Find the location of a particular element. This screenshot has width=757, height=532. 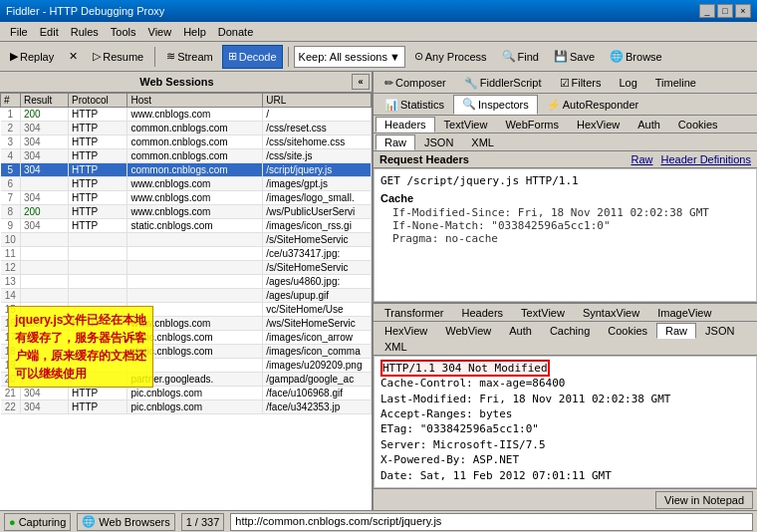

cell-url: /images/icon_comma is located at coordinates (317, 352).